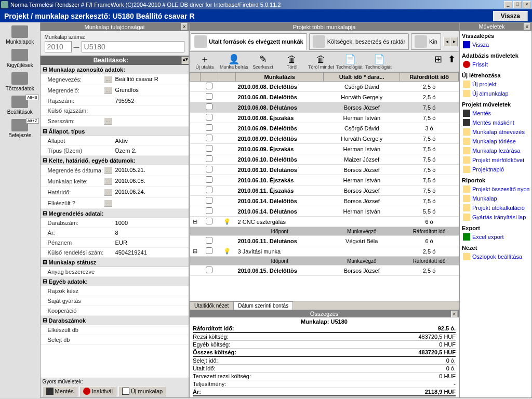 The height and width of the screenshot is (399, 532). What do you see at coordinates (115, 321) in the screenshot?
I see `prop-group: ⊟Darabszámok` at bounding box center [115, 321].